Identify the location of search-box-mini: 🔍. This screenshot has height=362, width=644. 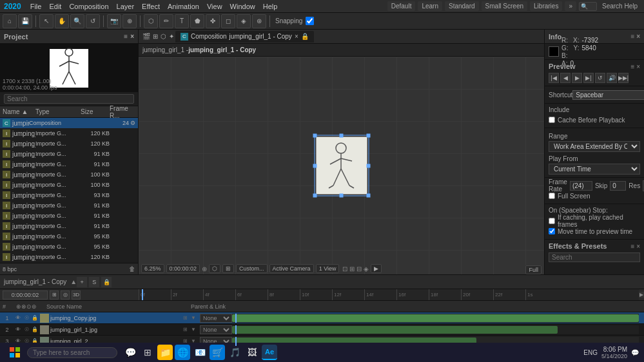
(588, 6).